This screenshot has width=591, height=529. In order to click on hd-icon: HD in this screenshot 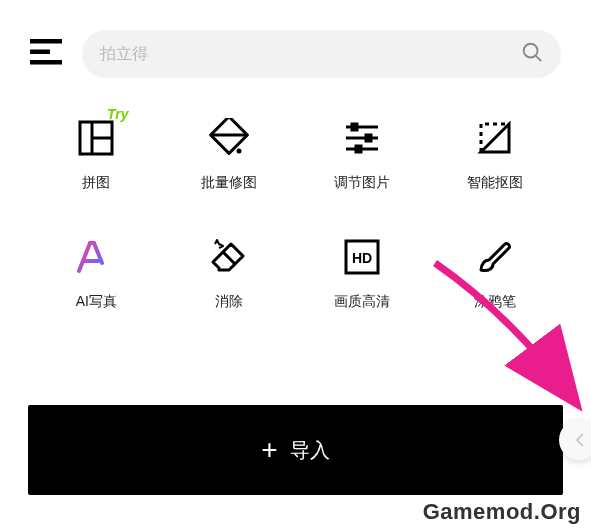, I will do `click(362, 257)`.